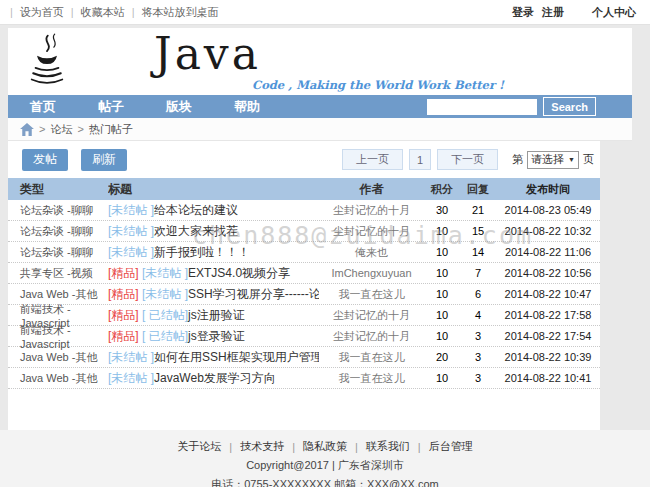 Image resolution: width=650 pixels, height=487 pixels. Describe the element at coordinates (320, 62) in the screenshot. I see `site-header: Java Code , Making the World Work Better…` at that location.